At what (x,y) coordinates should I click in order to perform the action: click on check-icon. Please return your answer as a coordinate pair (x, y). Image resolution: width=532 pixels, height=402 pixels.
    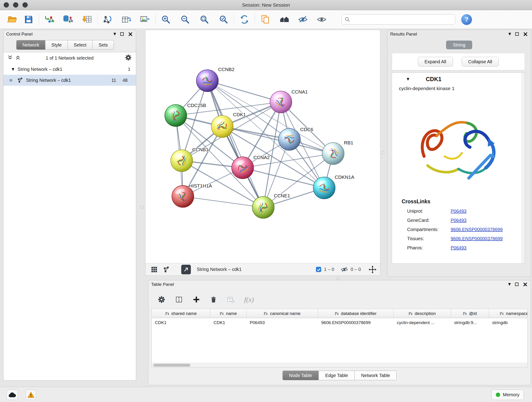
    Looking at the image, I should click on (319, 269).